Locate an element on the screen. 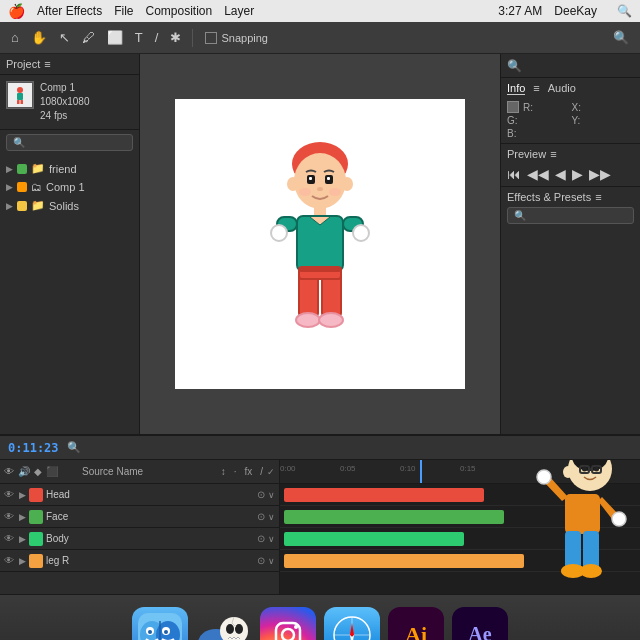 This screenshot has width=640, height=640. menu-file: File is located at coordinates (124, 11).